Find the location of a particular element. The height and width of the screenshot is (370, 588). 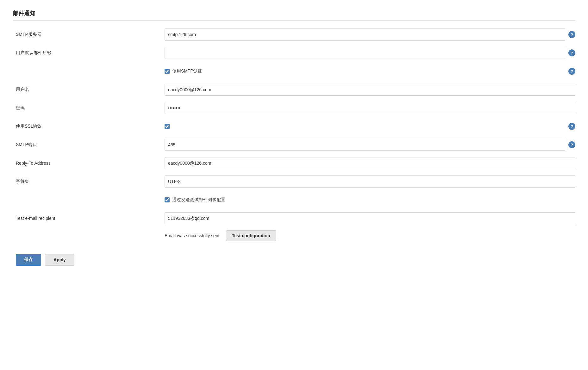

reply-to-input is located at coordinates (370, 163).